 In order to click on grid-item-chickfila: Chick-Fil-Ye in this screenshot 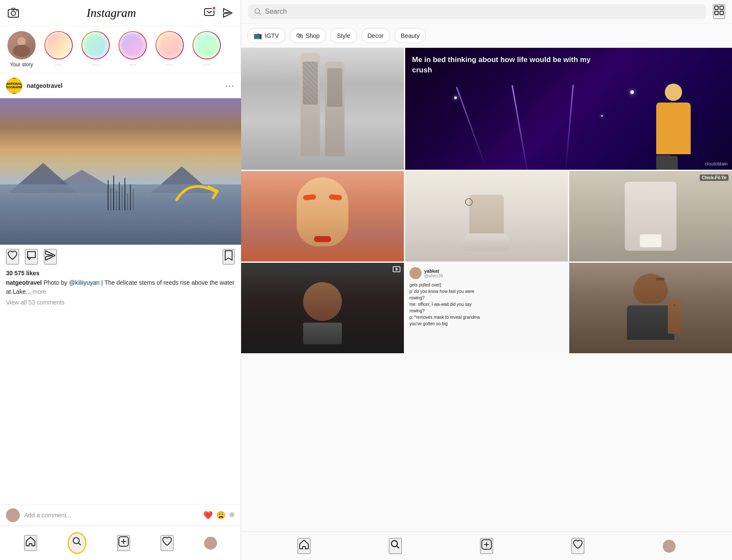, I will do `click(651, 216)`.